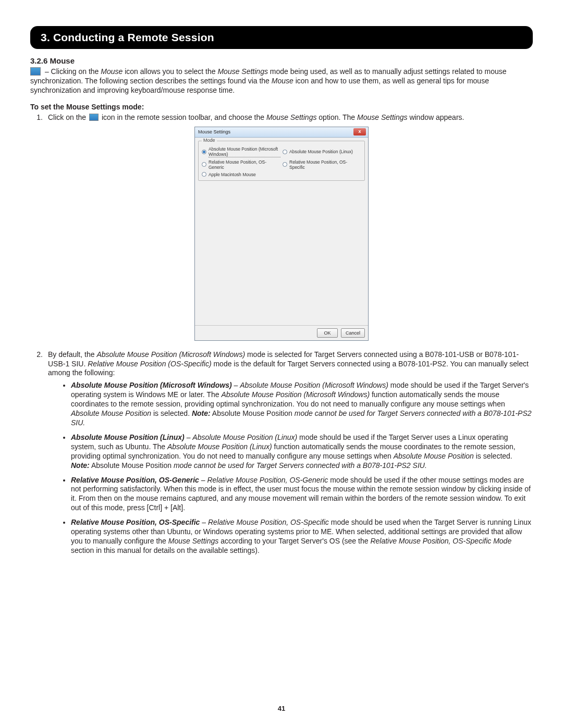 The height and width of the screenshot is (728, 563). I want to click on mouse-settings-dialog: Mouse Settings x Mode Absolute Mouse Pos…, so click(282, 233).